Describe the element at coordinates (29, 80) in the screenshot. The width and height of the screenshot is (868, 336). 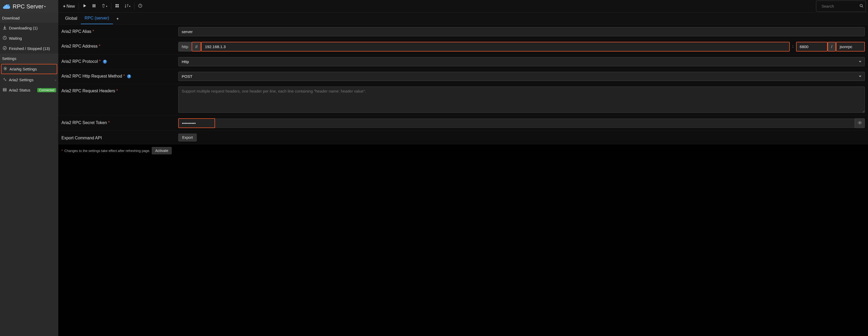
I see `sidebar-item-aria2-settings: Aria2 Settings ‹` at that location.